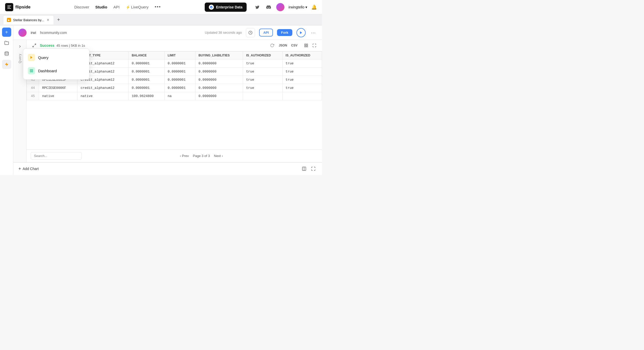  I want to click on nav-links: Discover Studio API ⚡ LiveQuery •••, so click(118, 7).